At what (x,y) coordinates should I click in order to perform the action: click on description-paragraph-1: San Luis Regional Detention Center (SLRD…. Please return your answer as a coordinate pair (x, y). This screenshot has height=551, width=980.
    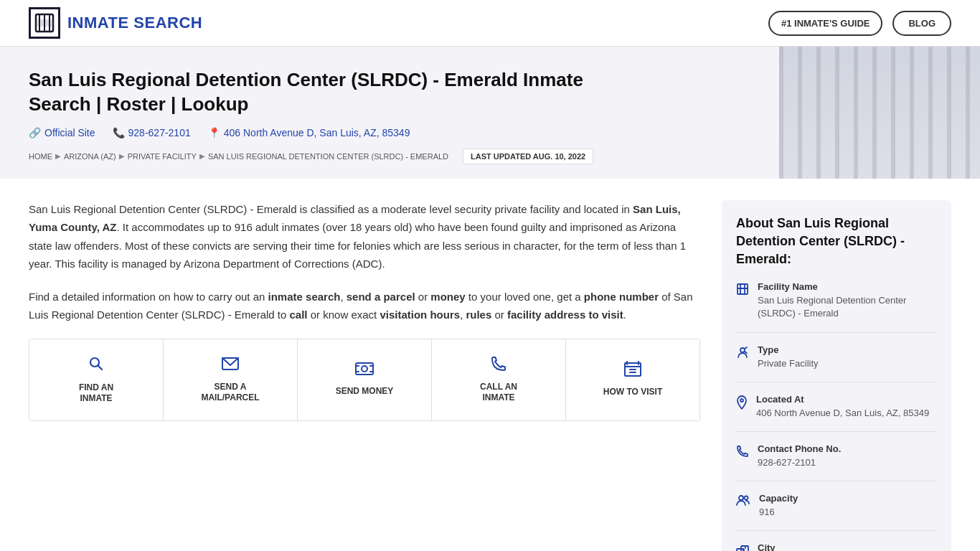
    Looking at the image, I should click on (364, 237).